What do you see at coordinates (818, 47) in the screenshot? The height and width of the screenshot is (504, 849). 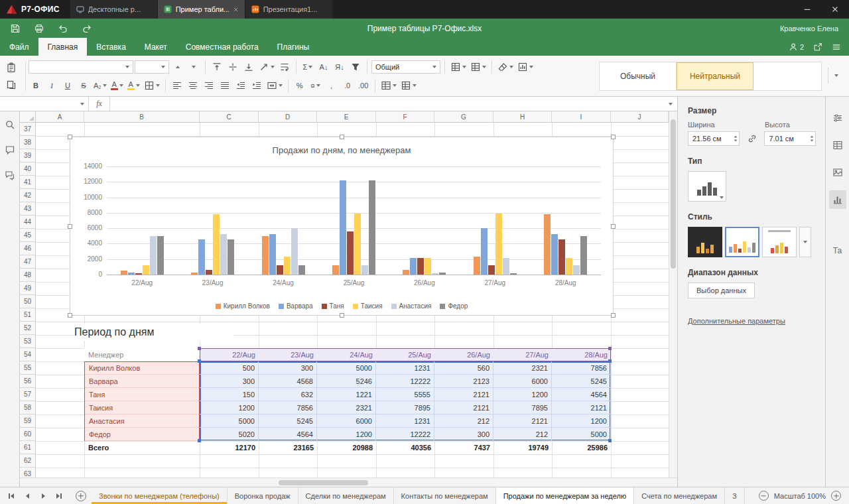 I see `open-file-location-button` at bounding box center [818, 47].